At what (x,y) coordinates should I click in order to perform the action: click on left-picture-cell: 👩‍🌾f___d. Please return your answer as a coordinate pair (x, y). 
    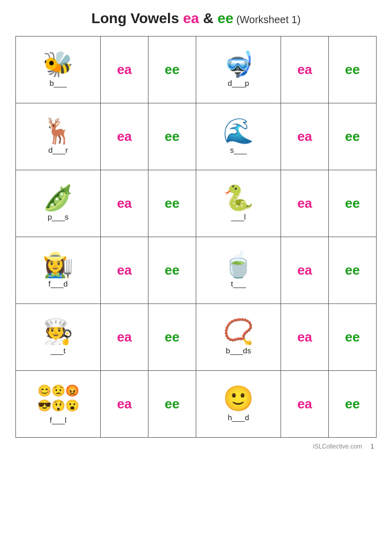
    Looking at the image, I should click on (59, 271).